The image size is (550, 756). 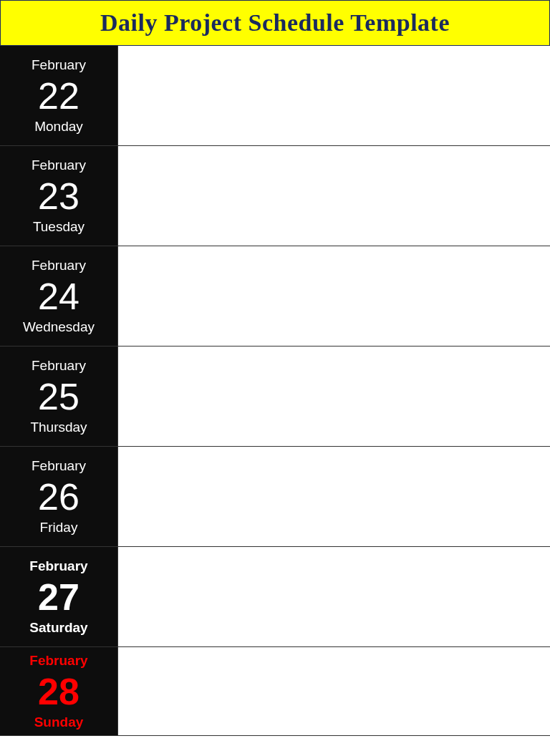 What do you see at coordinates (275, 196) in the screenshot?
I see `day-row: February 23 Tuesday` at bounding box center [275, 196].